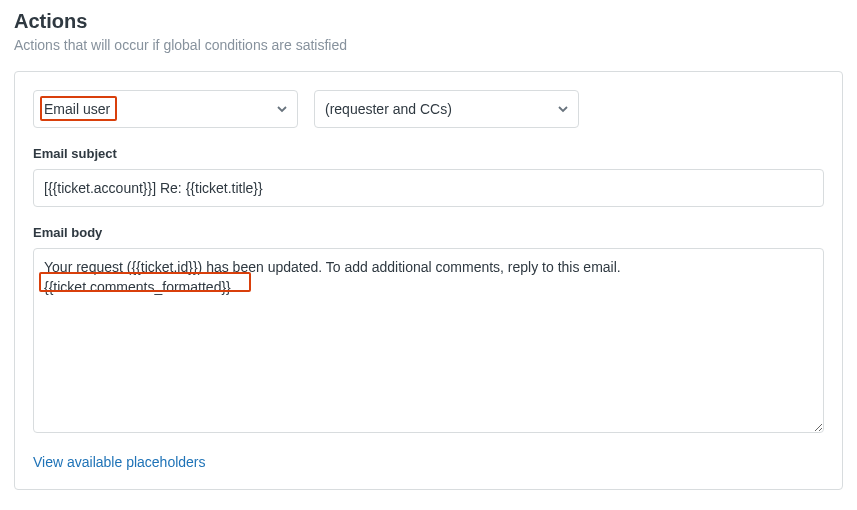 Image resolution: width=857 pixels, height=510 pixels. Describe the element at coordinates (77, 109) in the screenshot. I see `action-type-value: Email user` at that location.